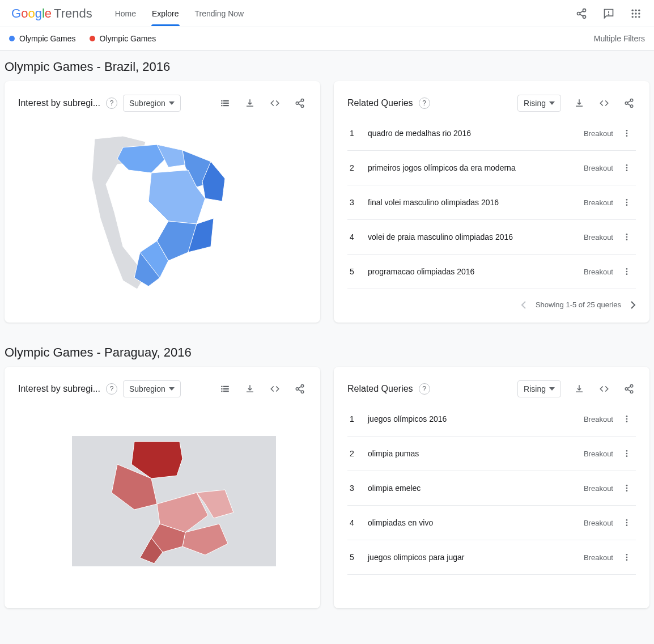  I want to click on query-row: 4volei de praia masculino olimpiadas 201…, so click(492, 237).